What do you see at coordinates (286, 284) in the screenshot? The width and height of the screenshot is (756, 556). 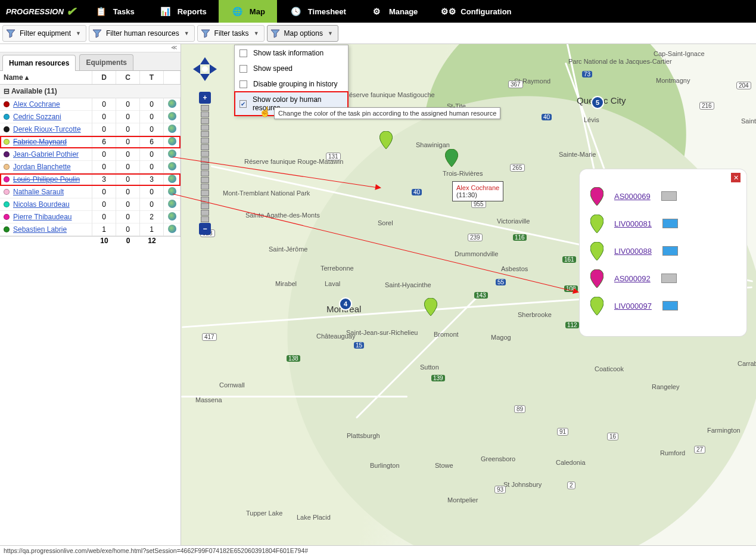 I see `city-label: Mirabel` at bounding box center [286, 284].